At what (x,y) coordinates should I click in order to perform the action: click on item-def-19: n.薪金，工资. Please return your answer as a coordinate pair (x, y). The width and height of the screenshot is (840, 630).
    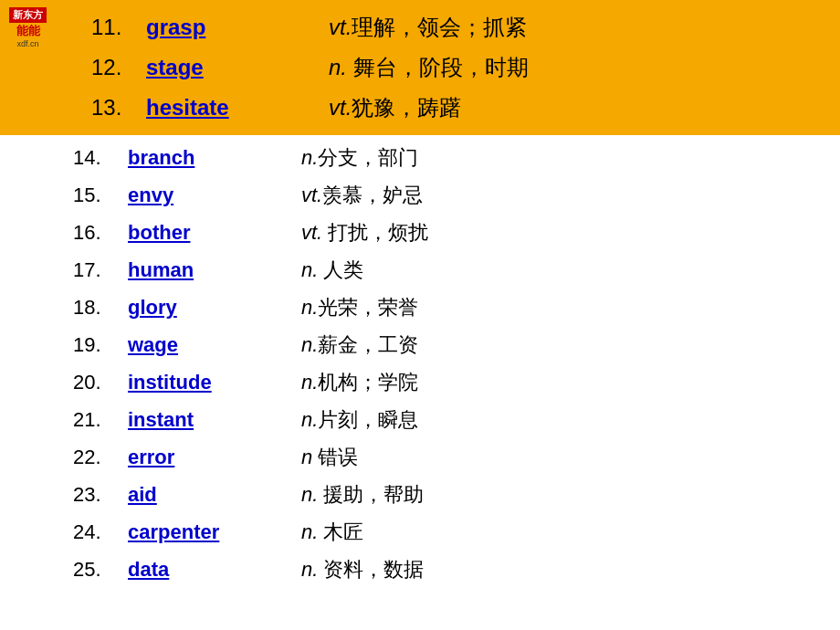
    Looking at the image, I should click on (360, 345).